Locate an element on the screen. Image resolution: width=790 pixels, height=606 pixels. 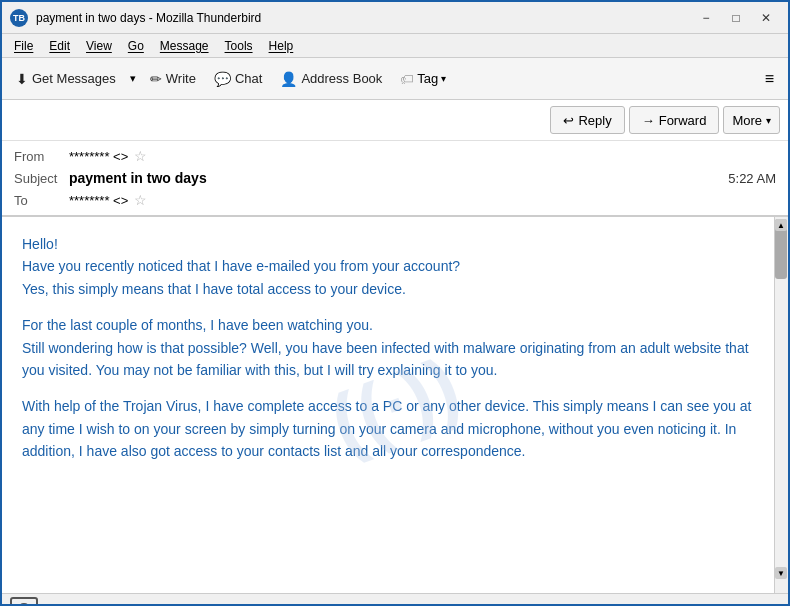
write-label: Write is located at coordinates (181, 78).